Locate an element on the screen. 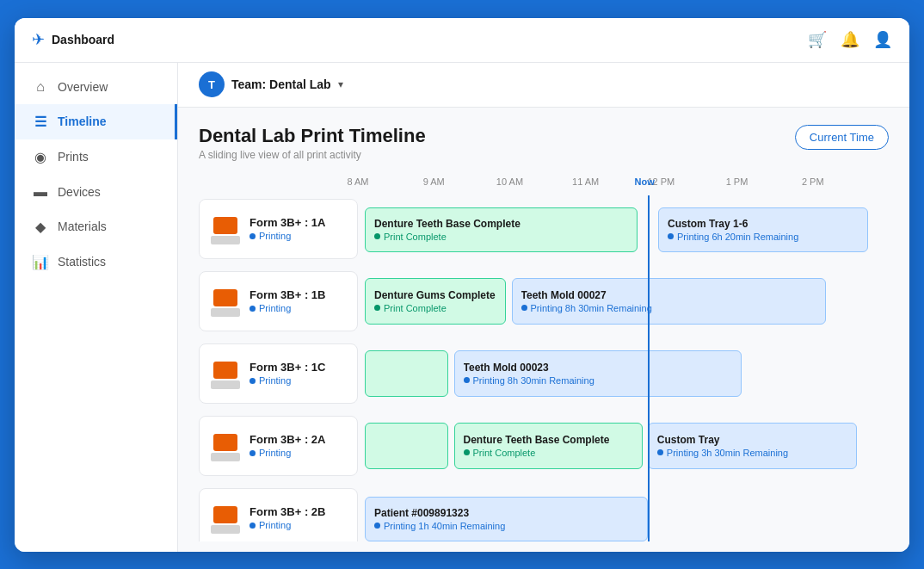  gantt-task: Denture Gums CompletePrint Complete is located at coordinates (435, 301).